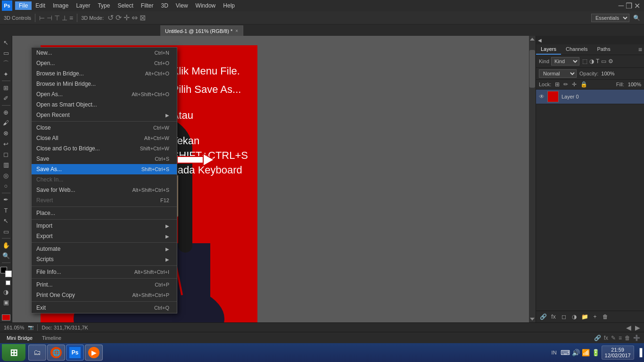  I want to click on tab-layers: Layers, so click(549, 49).